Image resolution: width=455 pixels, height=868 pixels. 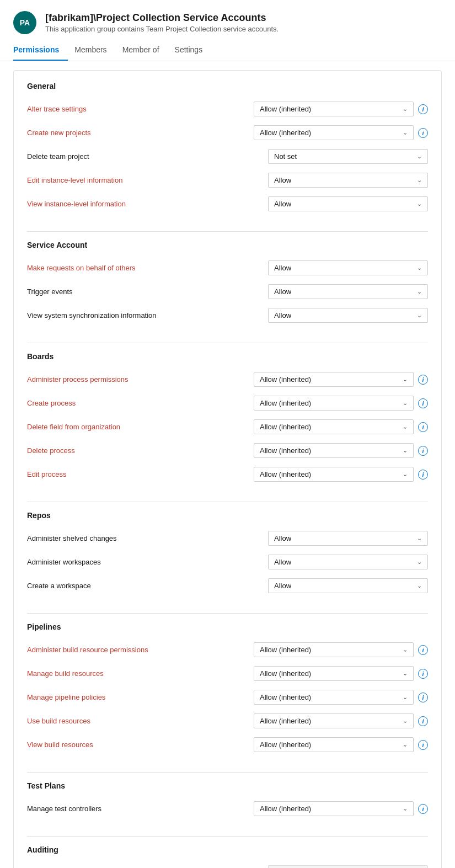 I want to click on perm-label: View instance-level information, so click(x=146, y=204).